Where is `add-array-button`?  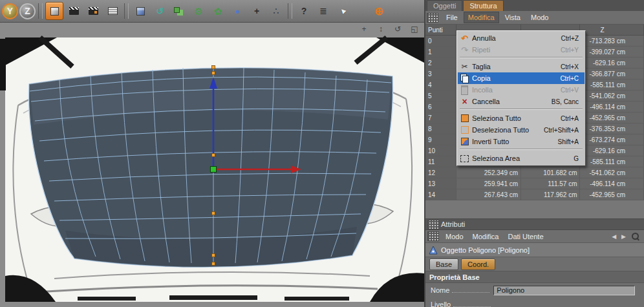
add-array-button is located at coordinates (179, 11).